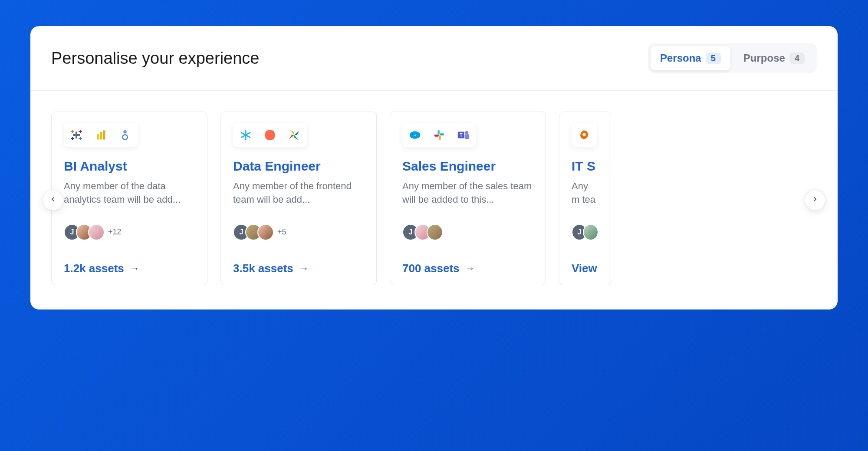 This screenshot has width=868, height=451. Describe the element at coordinates (713, 58) in the screenshot. I see `tab-count-badge: 5` at that location.